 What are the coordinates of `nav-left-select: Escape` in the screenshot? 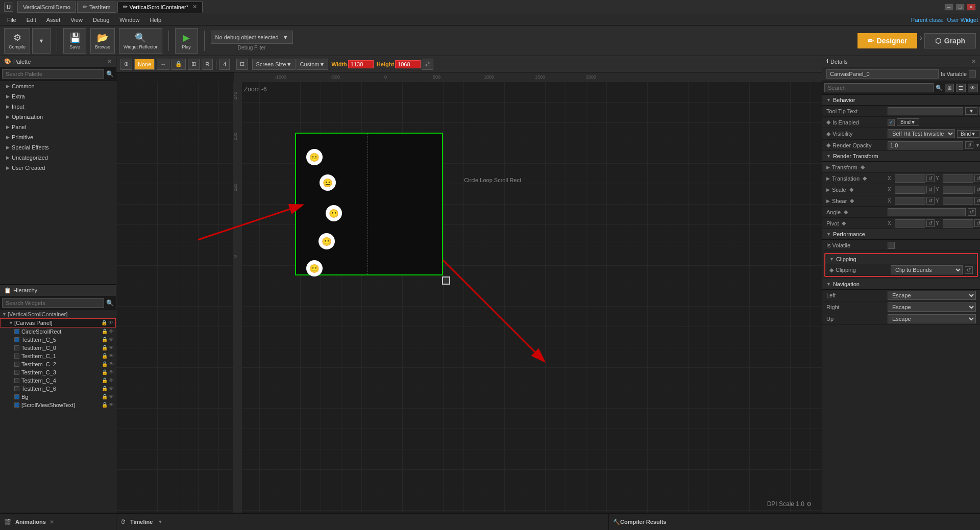 It's located at (932, 295).